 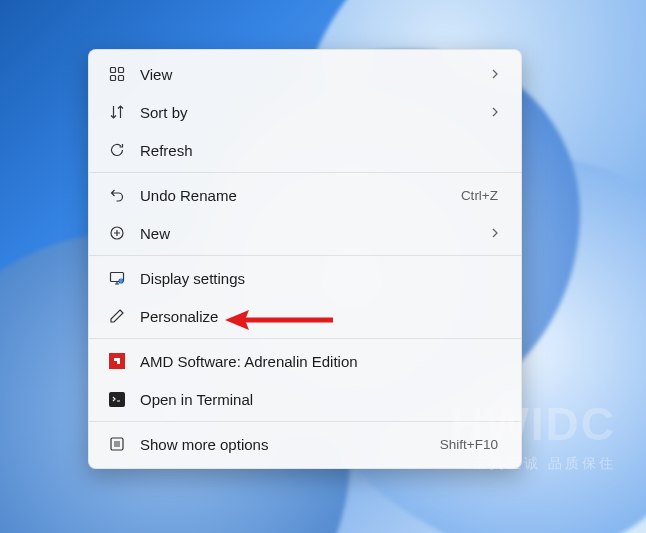 I want to click on menu-item-refresh: Refresh, so click(x=305, y=150).